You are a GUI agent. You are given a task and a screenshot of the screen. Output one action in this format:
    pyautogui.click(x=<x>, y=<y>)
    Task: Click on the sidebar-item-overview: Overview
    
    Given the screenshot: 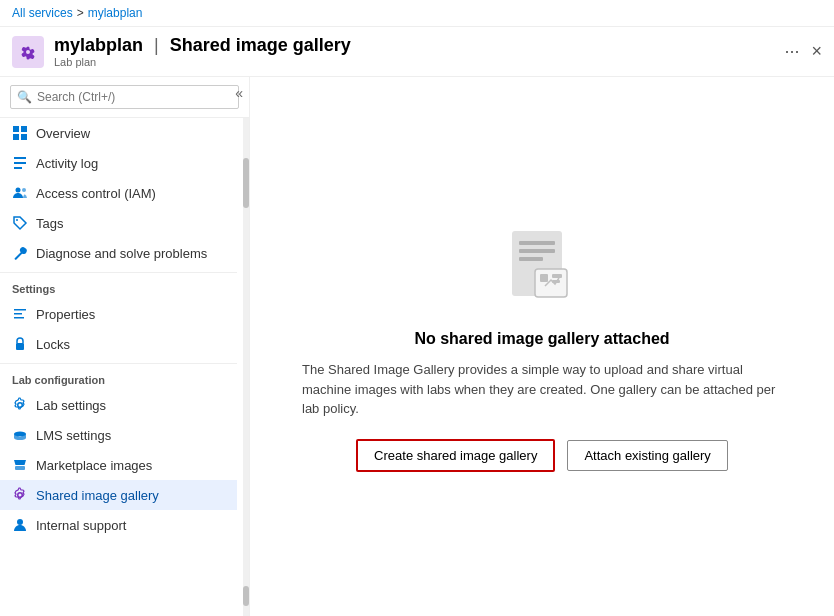 What is the action you would take?
    pyautogui.click(x=118, y=133)
    